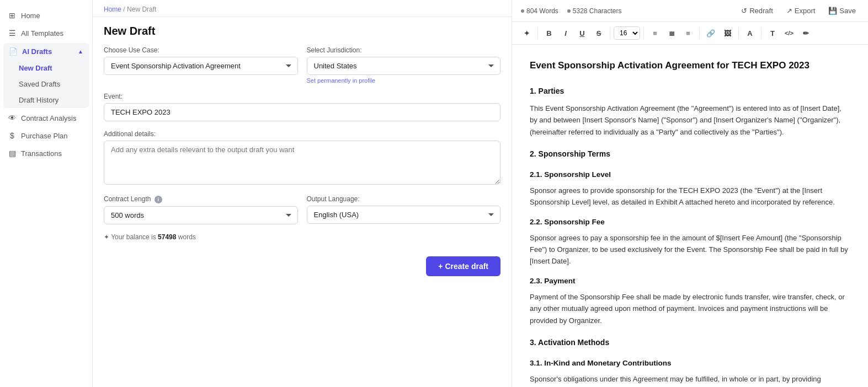  What do you see at coordinates (41, 153) in the screenshot?
I see `sidebar-transactions-label: Transactions` at bounding box center [41, 153].